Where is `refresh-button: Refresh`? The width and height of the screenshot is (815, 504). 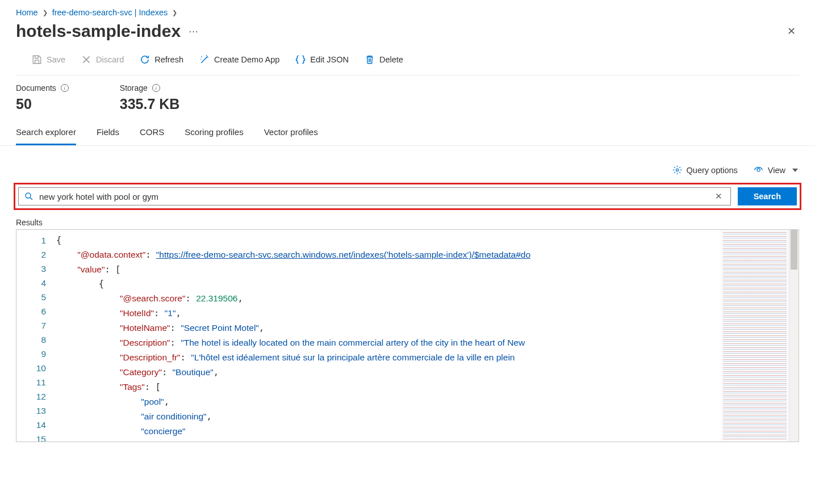
refresh-button: Refresh is located at coordinates (161, 60).